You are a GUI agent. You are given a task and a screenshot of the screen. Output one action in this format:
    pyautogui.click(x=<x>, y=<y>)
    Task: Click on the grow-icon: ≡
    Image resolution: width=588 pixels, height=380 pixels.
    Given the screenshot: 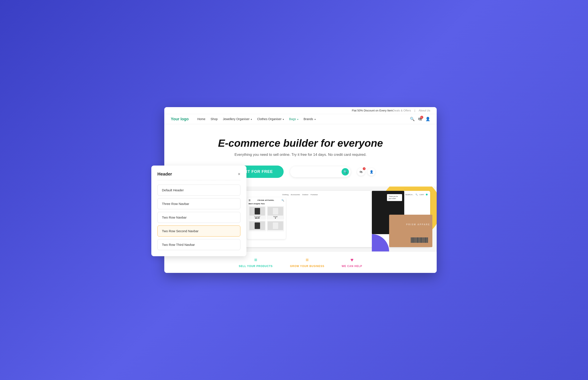 What is the action you would take?
    pyautogui.click(x=307, y=260)
    